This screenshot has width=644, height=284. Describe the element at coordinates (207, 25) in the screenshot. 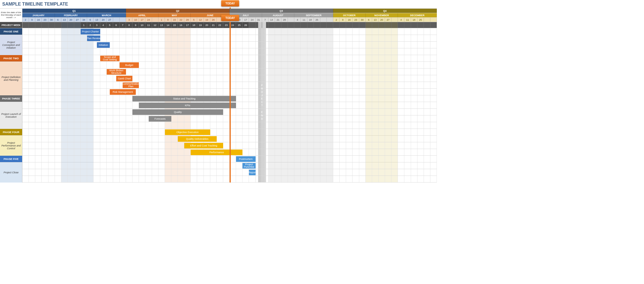

I see `project-week-cell: 20` at that location.